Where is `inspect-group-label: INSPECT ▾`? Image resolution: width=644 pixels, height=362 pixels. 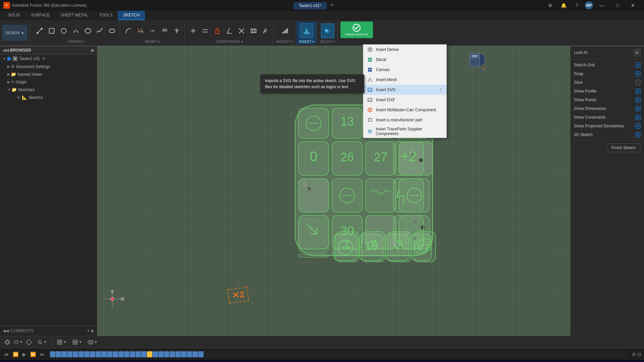 inspect-group-label: INSPECT ▾ is located at coordinates (285, 42).